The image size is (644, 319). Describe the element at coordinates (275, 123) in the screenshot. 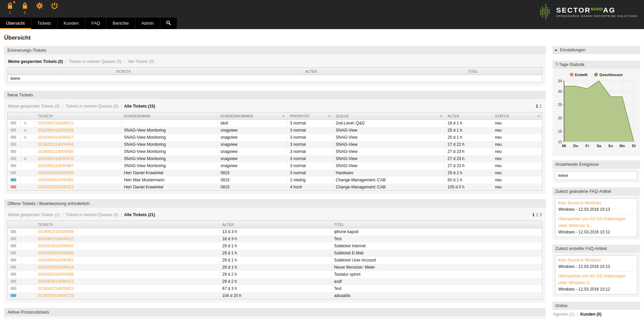

I see `ticket-row: ☆2016061014000021idoit3 normal2nd-Level:…` at that location.